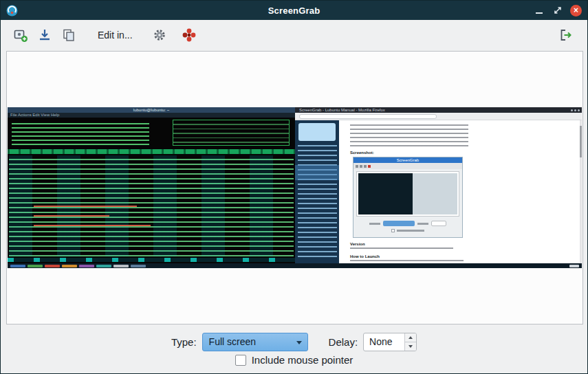 The width and height of the screenshot is (588, 374). I want to click on options-button, so click(160, 35).